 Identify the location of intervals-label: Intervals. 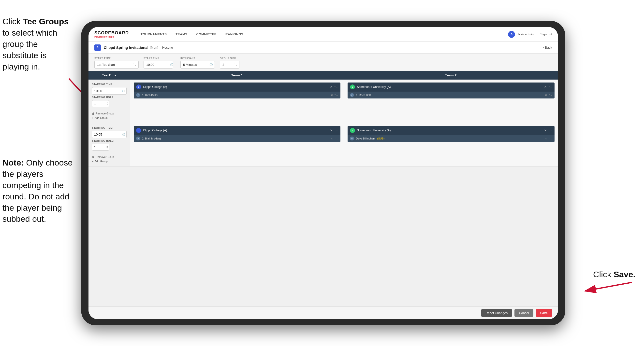
(198, 58).